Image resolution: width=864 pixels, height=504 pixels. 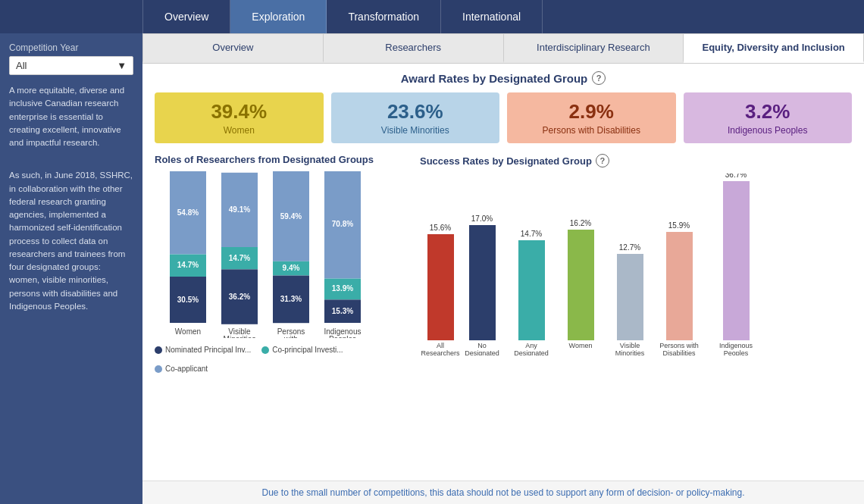 What do you see at coordinates (239, 130) in the screenshot?
I see `women-label: Women` at bounding box center [239, 130].